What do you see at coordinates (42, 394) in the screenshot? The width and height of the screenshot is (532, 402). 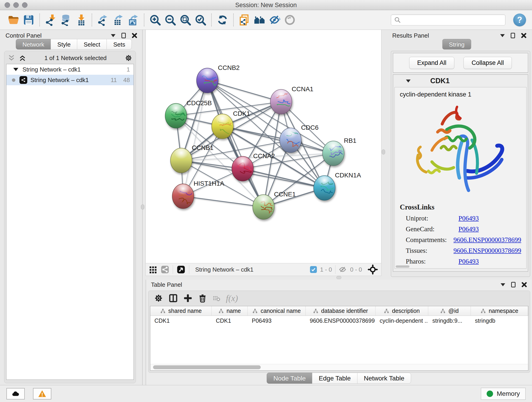 I see `warning-button` at bounding box center [42, 394].